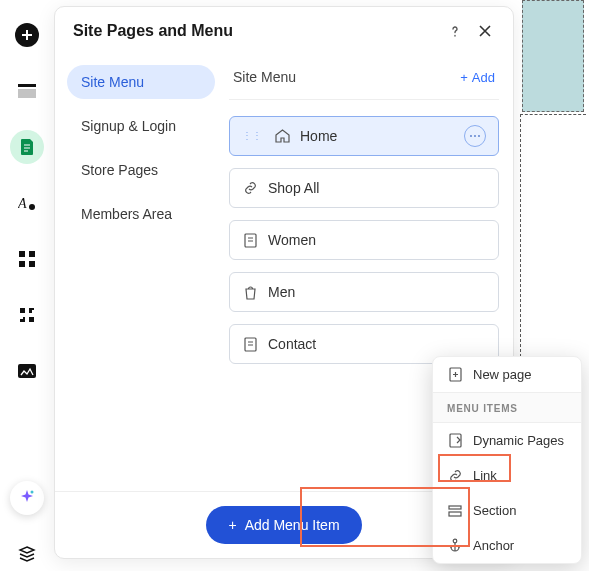 This screenshot has height=571, width=589. I want to click on add-page-link: + Add, so click(478, 78).